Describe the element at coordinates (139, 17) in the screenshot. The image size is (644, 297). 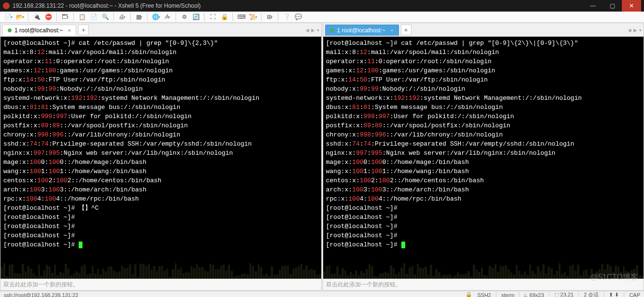
I see `layout-icon: ▦▾` at that location.